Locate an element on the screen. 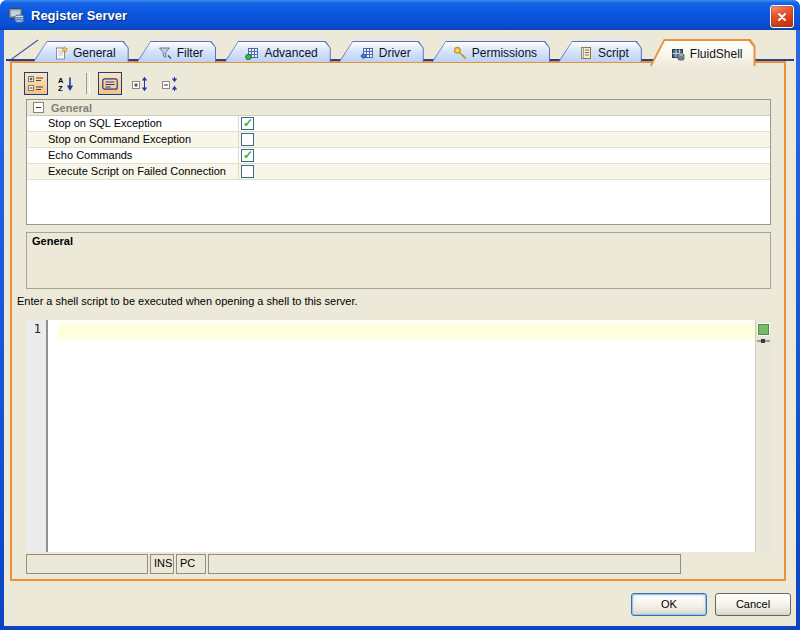 Image resolution: width=800 pixels, height=630 pixels. filter-icon is located at coordinates (165, 53).